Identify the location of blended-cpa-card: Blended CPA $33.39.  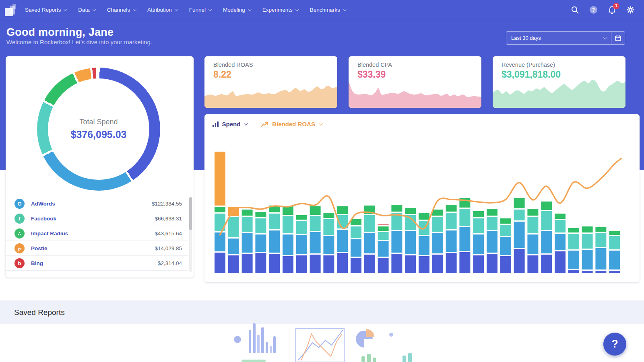
(415, 82).